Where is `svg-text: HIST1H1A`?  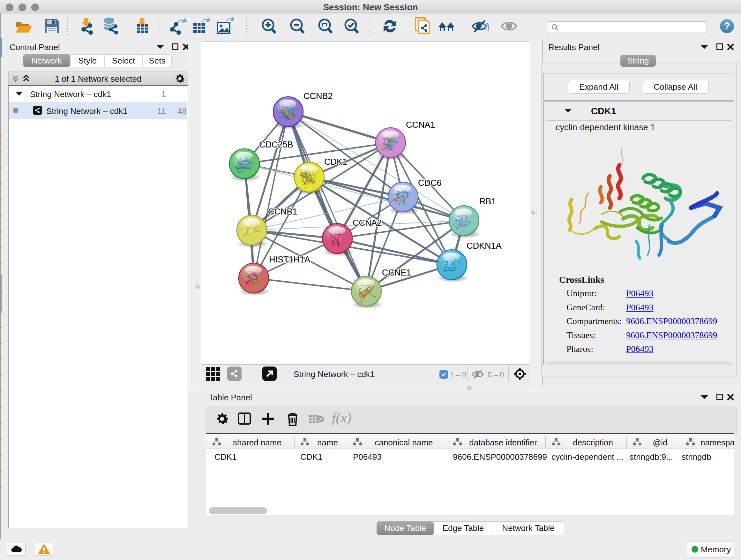
svg-text: HIST1H1A is located at coordinates (289, 259).